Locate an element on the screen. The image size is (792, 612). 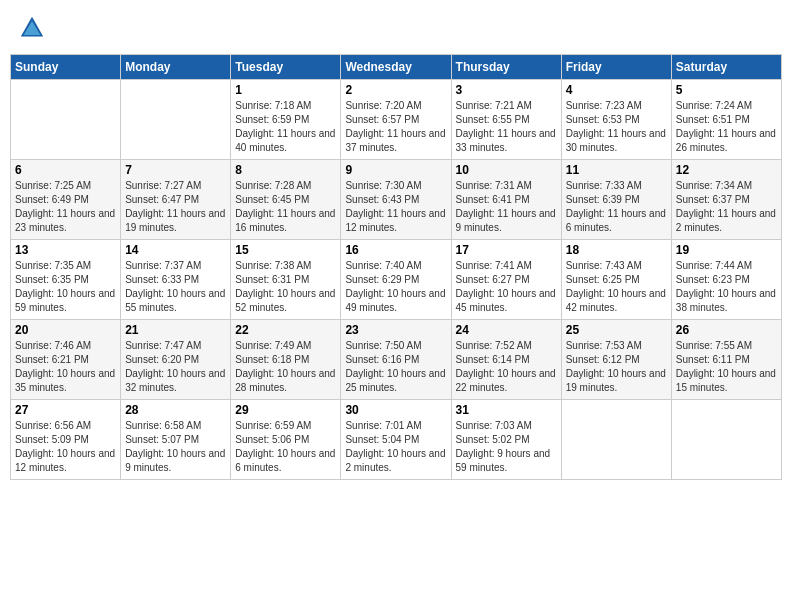
day-number: 16 is located at coordinates (396, 250).